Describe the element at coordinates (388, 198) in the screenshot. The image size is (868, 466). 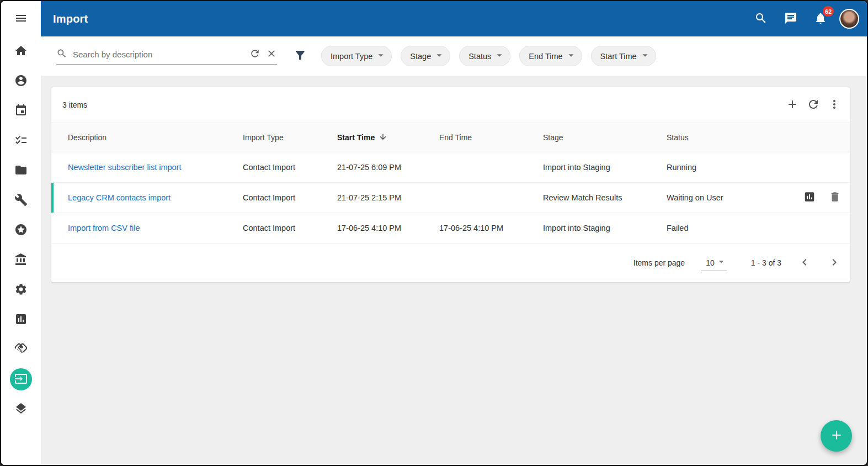
I see `row-start-time: 21-07-25 2:15 PM` at that location.